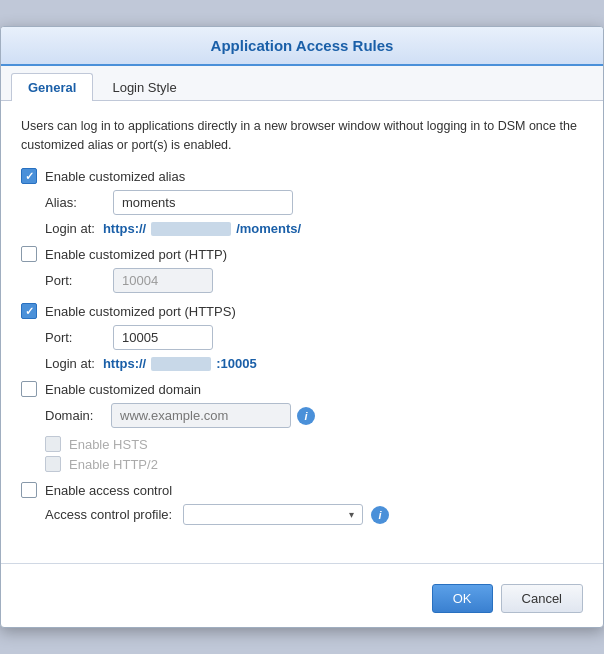 Image resolution: width=604 pixels, height=654 pixels. I want to click on https-login-link-prefix: https://, so click(124, 364).